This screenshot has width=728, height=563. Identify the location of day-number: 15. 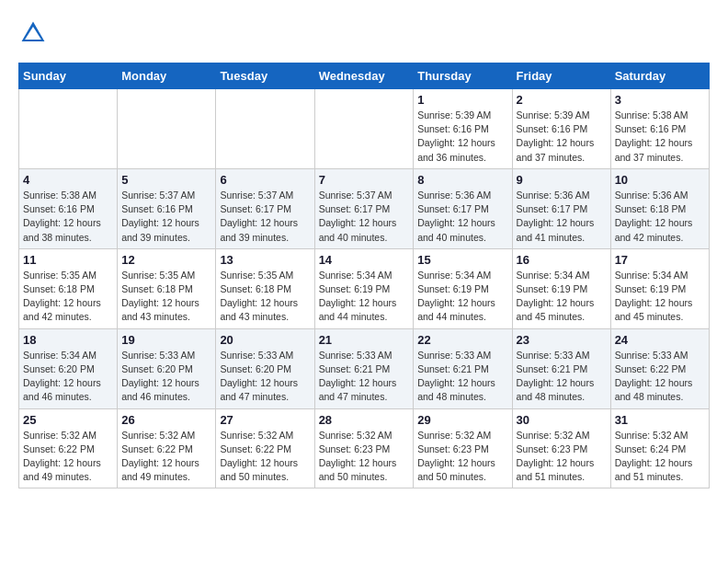
(462, 259).